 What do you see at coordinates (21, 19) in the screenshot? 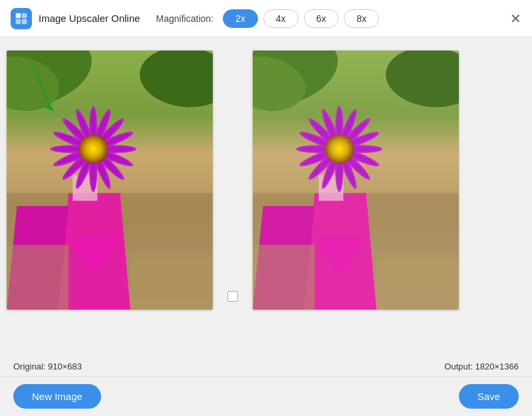
I see `app-icon-svg` at bounding box center [21, 19].